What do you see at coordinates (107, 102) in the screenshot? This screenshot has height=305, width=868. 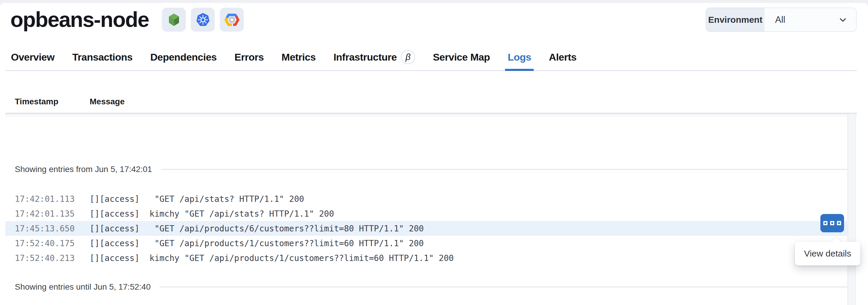 I see `column-header-message: Message` at bounding box center [107, 102].